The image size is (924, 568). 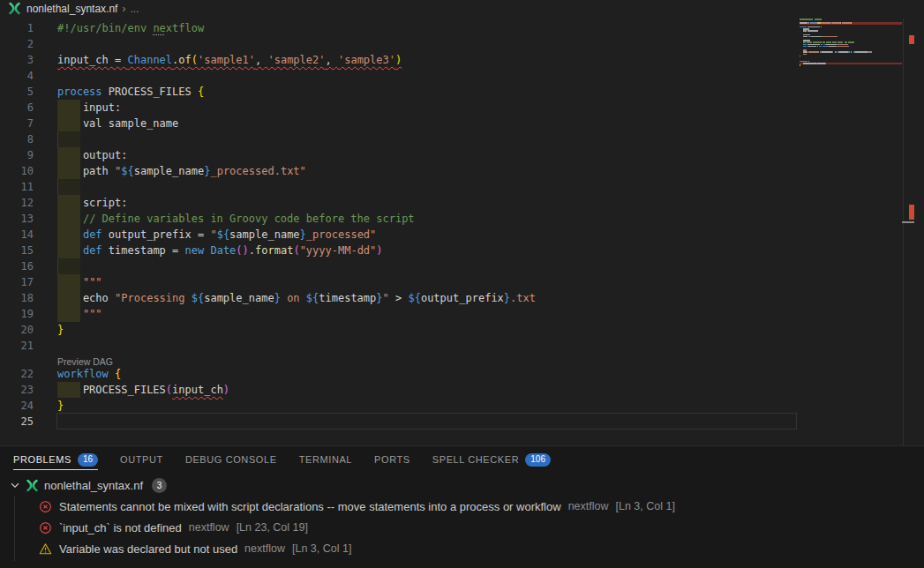 What do you see at coordinates (17, 314) in the screenshot?
I see `line-number: 19` at bounding box center [17, 314].